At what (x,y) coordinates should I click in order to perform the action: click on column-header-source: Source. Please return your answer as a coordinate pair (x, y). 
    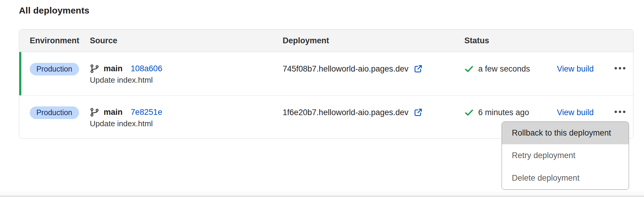
    Looking at the image, I should click on (186, 41).